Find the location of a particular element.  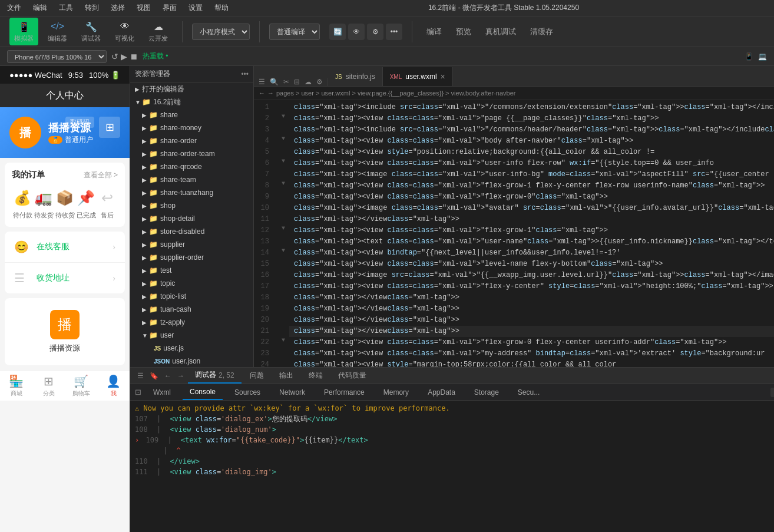

hot-reload-button: 热重载 • is located at coordinates (156, 57).